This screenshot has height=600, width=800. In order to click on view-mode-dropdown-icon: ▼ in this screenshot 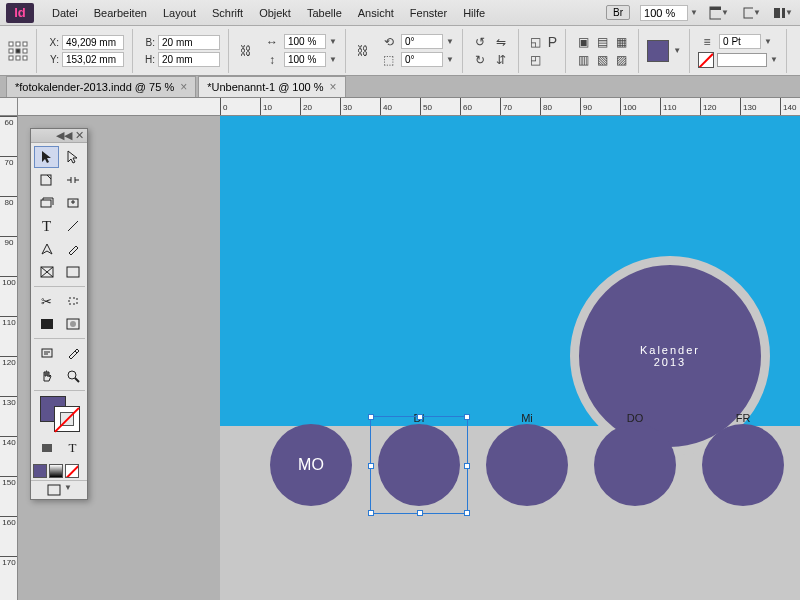, I will do `click(68, 490)`.